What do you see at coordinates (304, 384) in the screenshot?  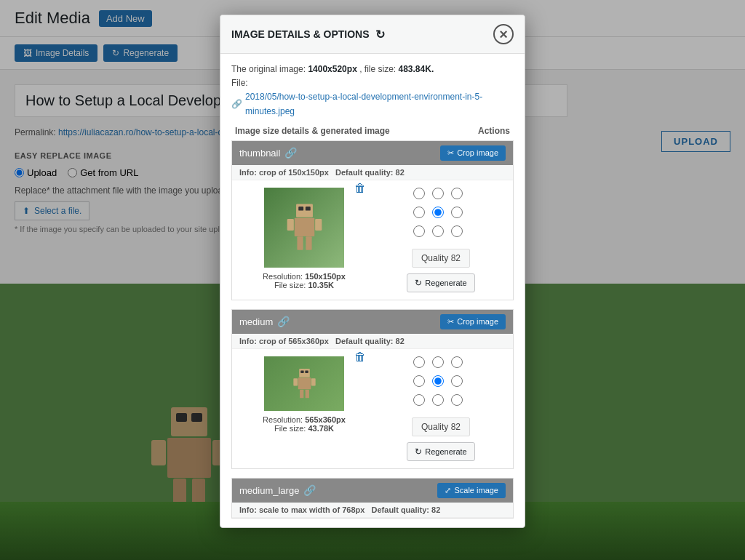 I see `medium-robot-svg` at bounding box center [304, 384].